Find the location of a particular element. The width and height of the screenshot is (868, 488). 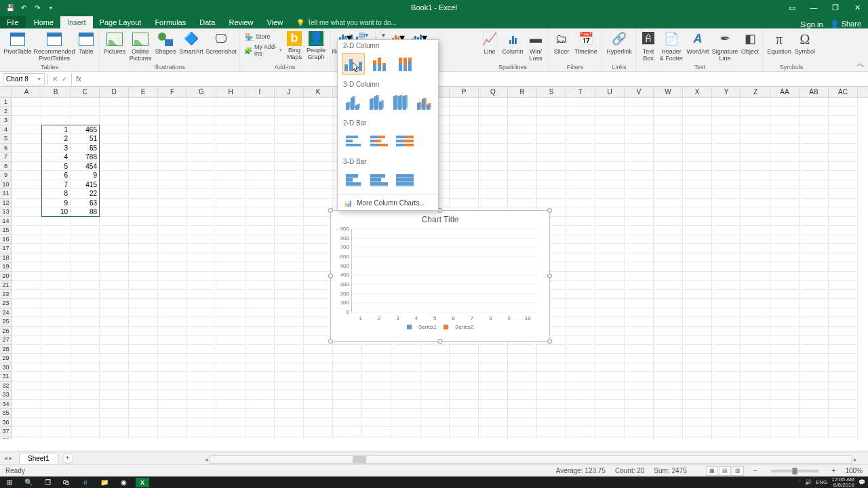

row-header: 23 is located at coordinates (6, 304).